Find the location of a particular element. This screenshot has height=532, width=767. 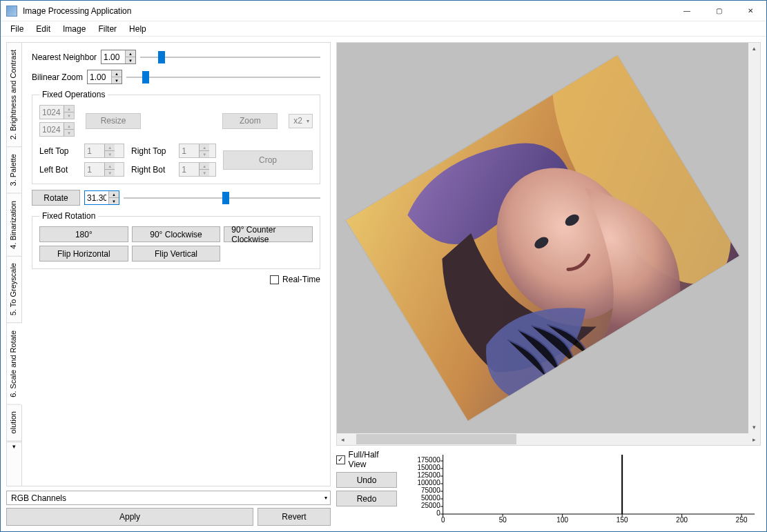

tab-palette: 3. Palette is located at coordinates (14, 170).